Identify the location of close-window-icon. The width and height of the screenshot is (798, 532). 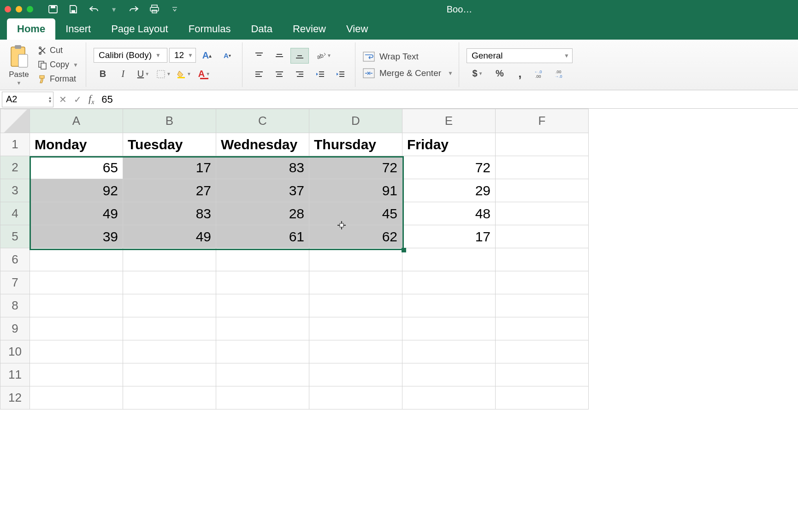
(8, 9).